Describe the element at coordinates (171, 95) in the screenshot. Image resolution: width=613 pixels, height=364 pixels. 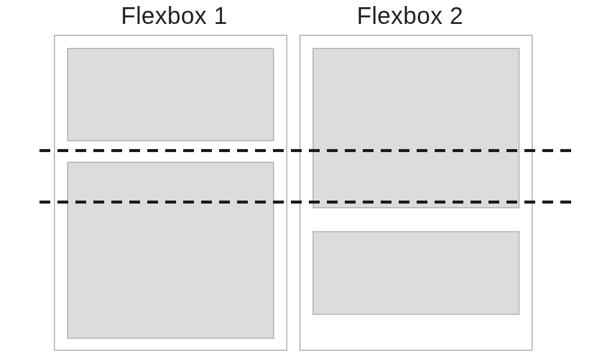
I see `flexbox1-item-top` at that location.